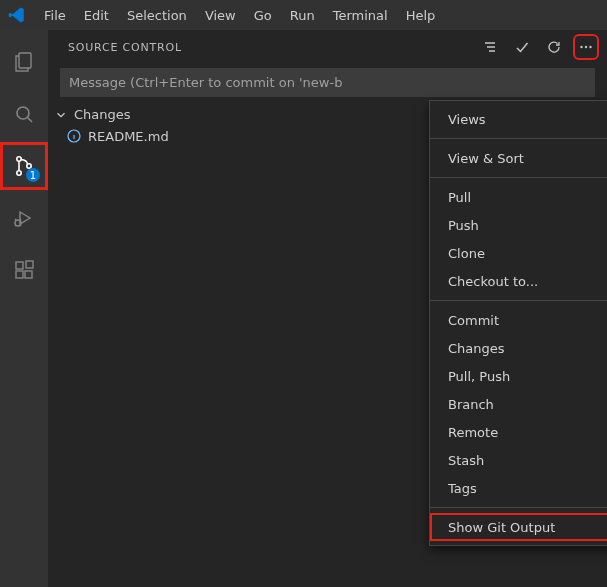 Image resolution: width=607 pixels, height=587 pixels. What do you see at coordinates (518, 320) in the screenshot?
I see `ctx-commit: Commit ›` at bounding box center [518, 320].